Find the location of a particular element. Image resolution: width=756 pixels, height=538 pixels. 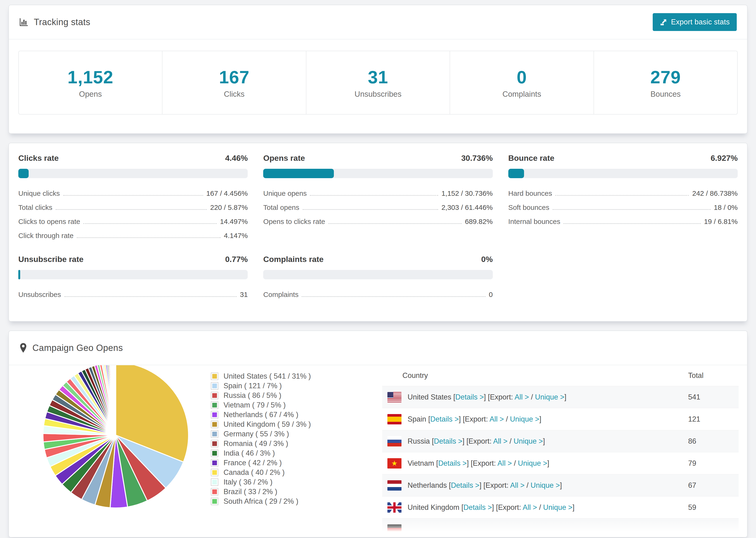

rate-head: Complaints rate0% is located at coordinates (378, 259).